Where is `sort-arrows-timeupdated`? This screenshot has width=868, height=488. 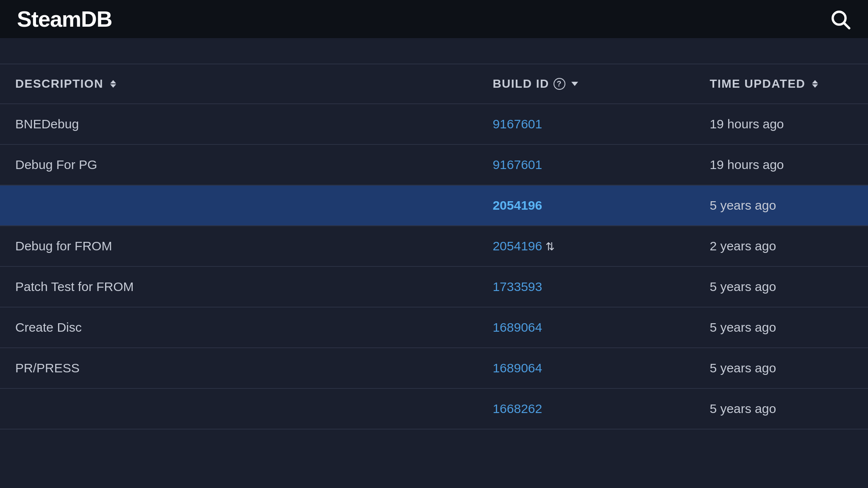 sort-arrows-timeupdated is located at coordinates (815, 84).